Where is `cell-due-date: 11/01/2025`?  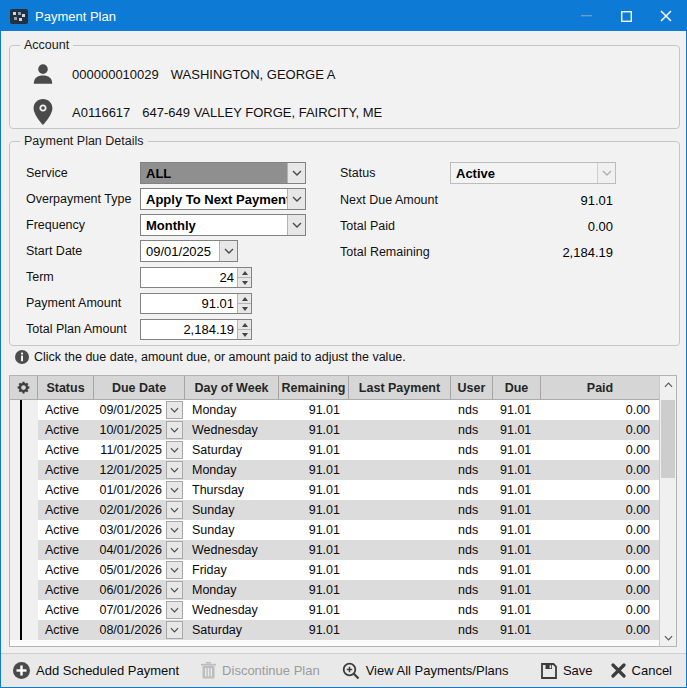
cell-due-date: 11/01/2025 is located at coordinates (140, 450).